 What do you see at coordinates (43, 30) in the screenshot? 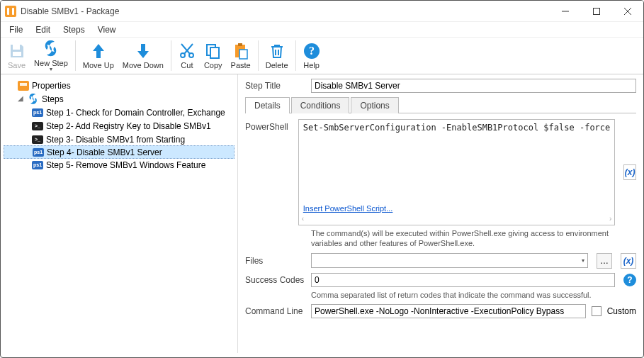
I see `menu-edit: Edit` at bounding box center [43, 30].